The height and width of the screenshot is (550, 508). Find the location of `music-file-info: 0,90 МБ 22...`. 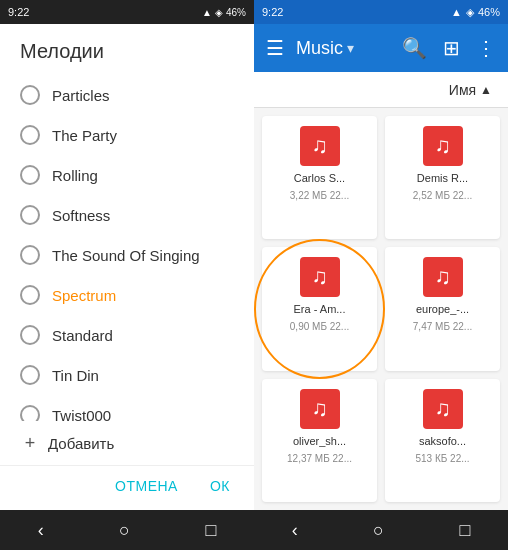

music-file-info: 0,90 МБ 22... is located at coordinates (320, 326).